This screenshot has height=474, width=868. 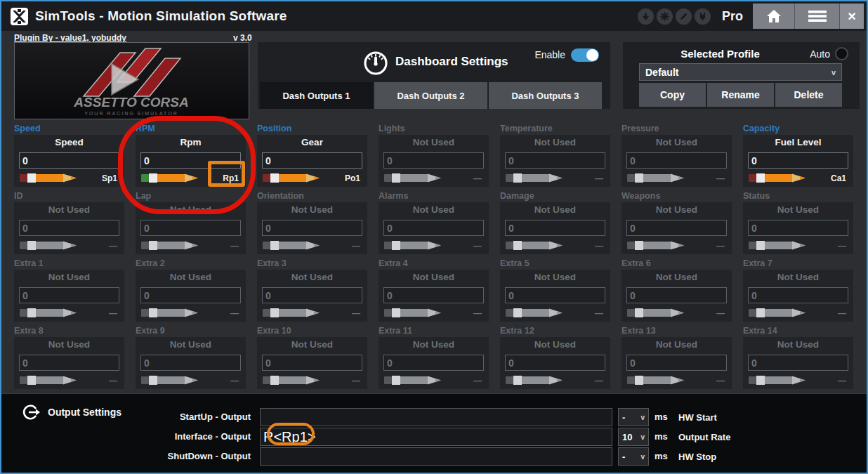 I want to click on home-button, so click(x=774, y=16).